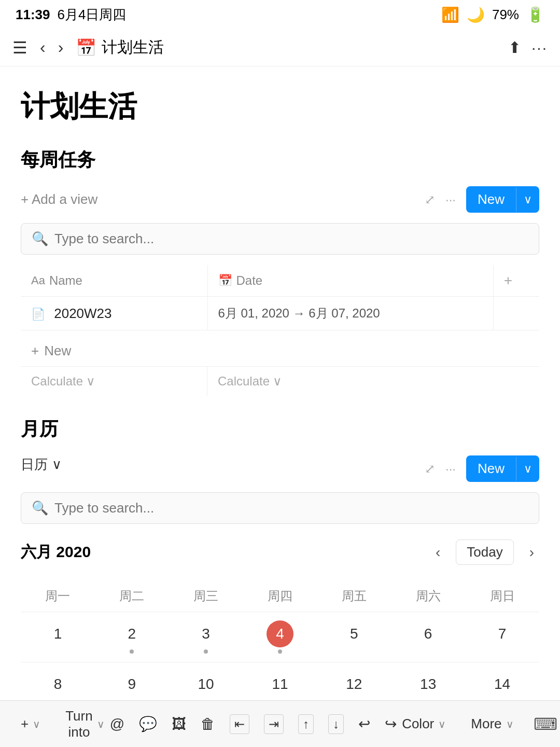 The height and width of the screenshot is (747, 560). What do you see at coordinates (336, 724) in the screenshot?
I see `move-down-icon: ↓` at bounding box center [336, 724].